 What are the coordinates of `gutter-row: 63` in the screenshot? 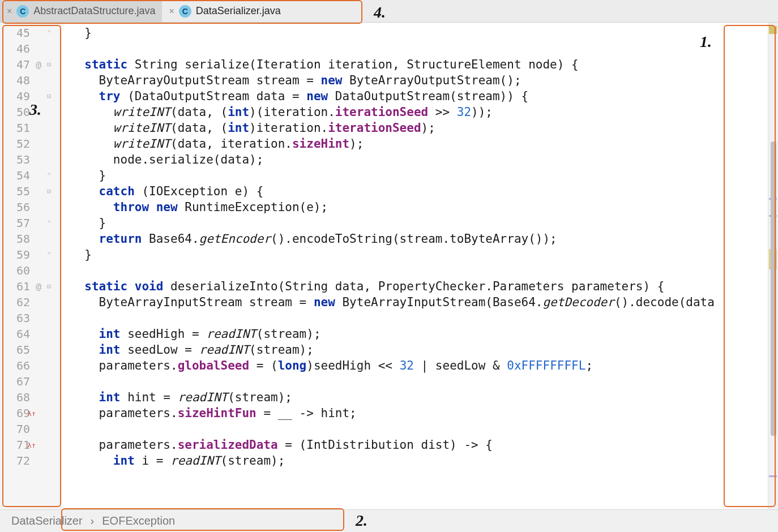 It's located at (31, 318).